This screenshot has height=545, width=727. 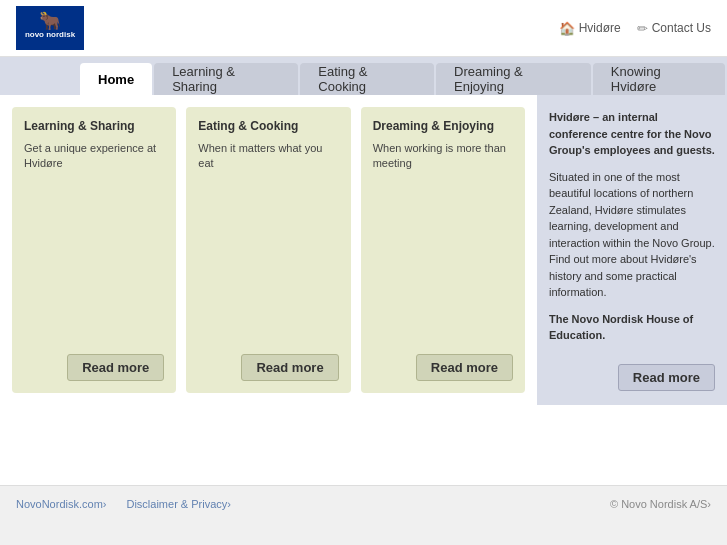 What do you see at coordinates (116, 79) in the screenshot?
I see `nav-item-home: Home` at bounding box center [116, 79].